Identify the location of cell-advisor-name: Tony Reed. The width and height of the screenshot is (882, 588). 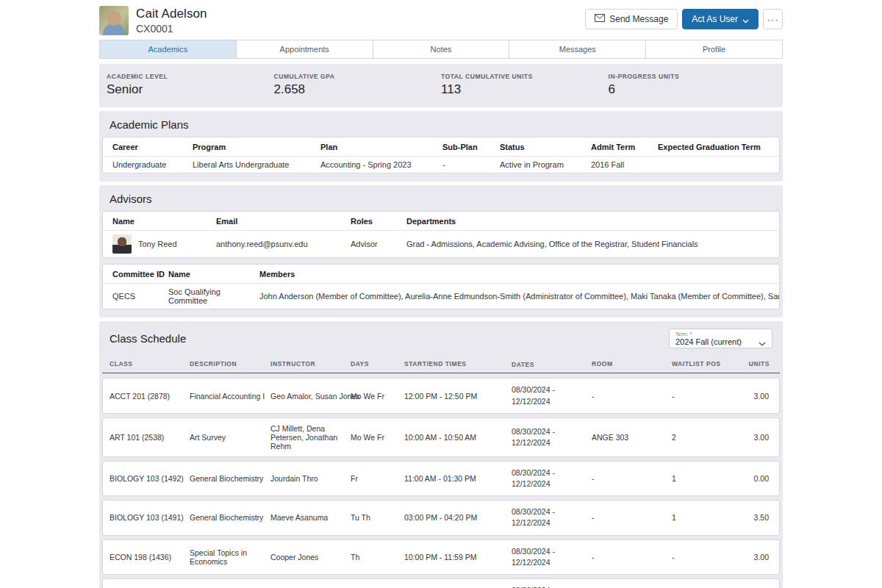
(157, 244).